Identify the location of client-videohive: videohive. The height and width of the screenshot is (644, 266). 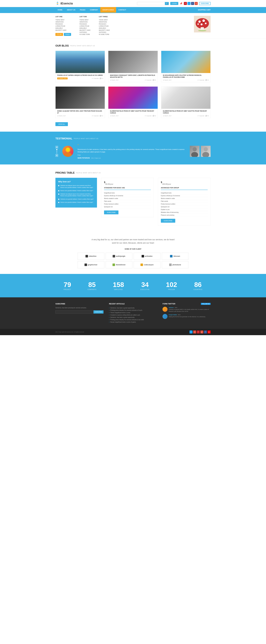
(91, 256).